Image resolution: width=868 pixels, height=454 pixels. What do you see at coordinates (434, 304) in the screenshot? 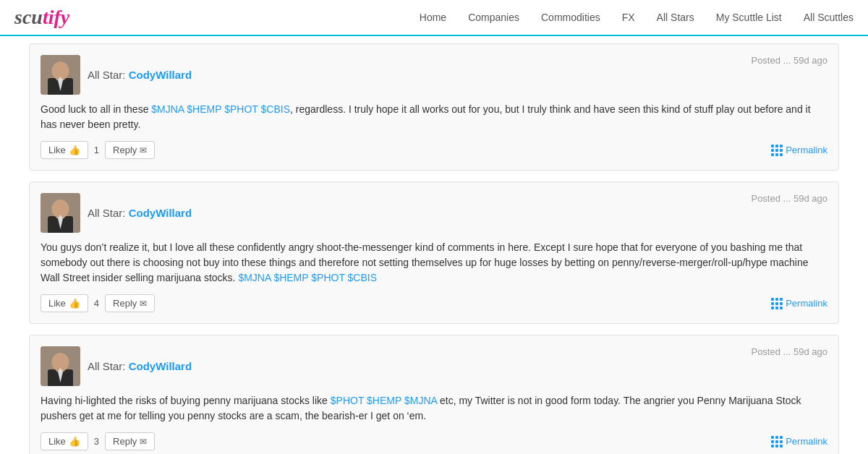
I see `post-footer-2: Like 4 Reply Permalink` at bounding box center [434, 304].